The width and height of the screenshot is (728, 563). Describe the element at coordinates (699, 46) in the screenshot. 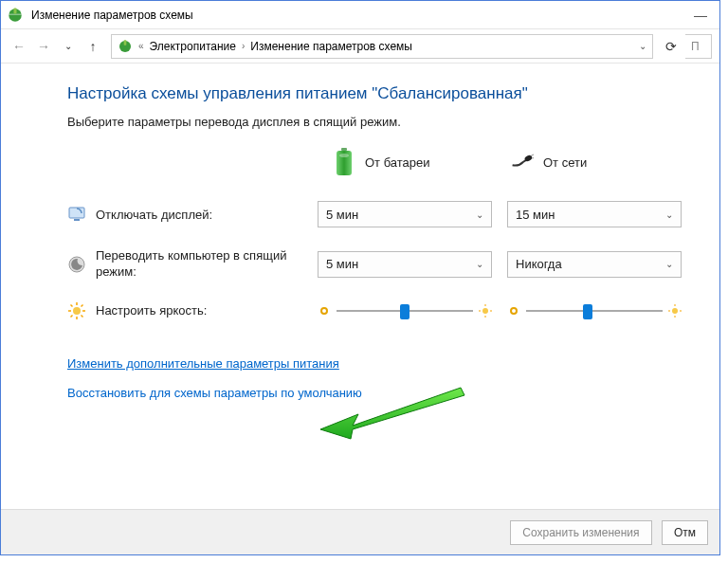

I see `search-input: П` at that location.